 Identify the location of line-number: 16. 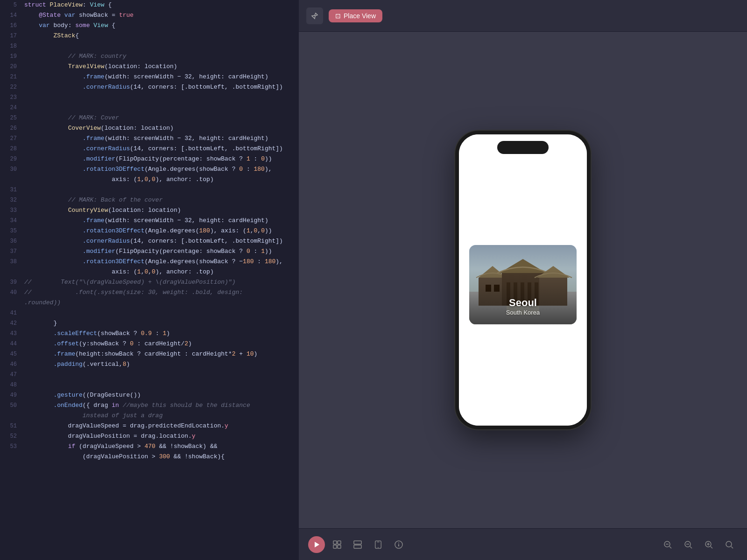
(8, 26).